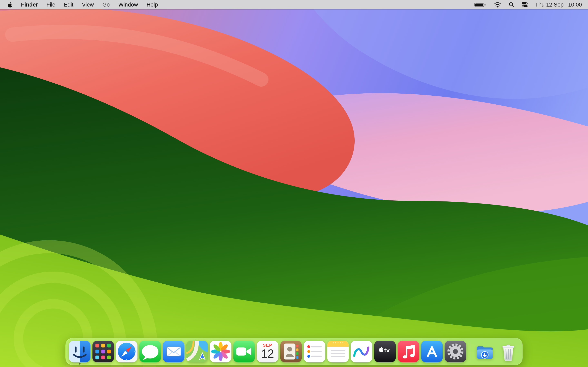 This screenshot has height=367, width=588. What do you see at coordinates (10, 5) in the screenshot?
I see `apple-menu` at bounding box center [10, 5].